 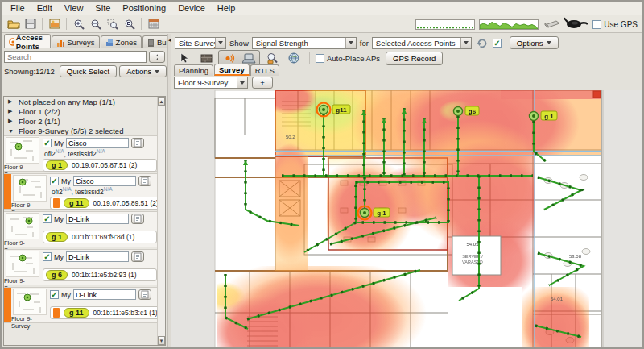 What do you see at coordinates (161, 221) in the screenshot?
I see `list-scrollbar: ▲ ▼` at bounding box center [161, 221].